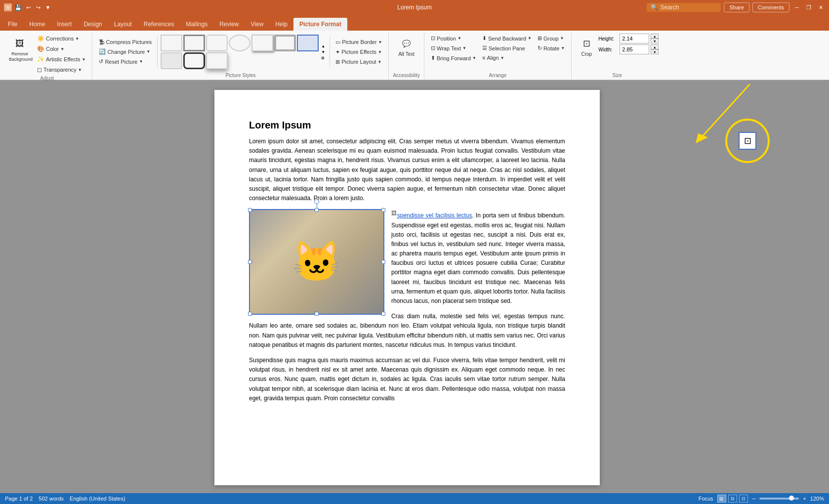 Image resolution: width=829 pixels, height=504 pixels. What do you see at coordinates (37, 24) in the screenshot?
I see `tab-home: Home` at bounding box center [37, 24].